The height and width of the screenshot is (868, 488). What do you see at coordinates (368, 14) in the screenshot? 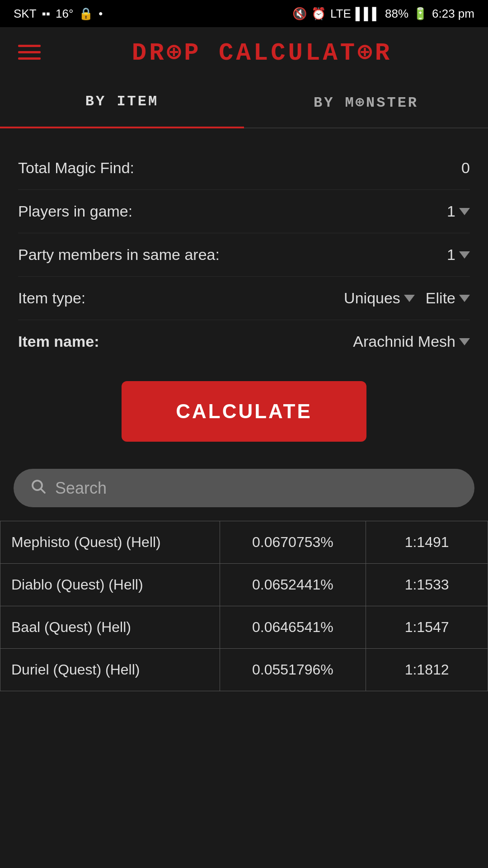
I see `network-bars-icon: ▌▌▌` at bounding box center [368, 14].